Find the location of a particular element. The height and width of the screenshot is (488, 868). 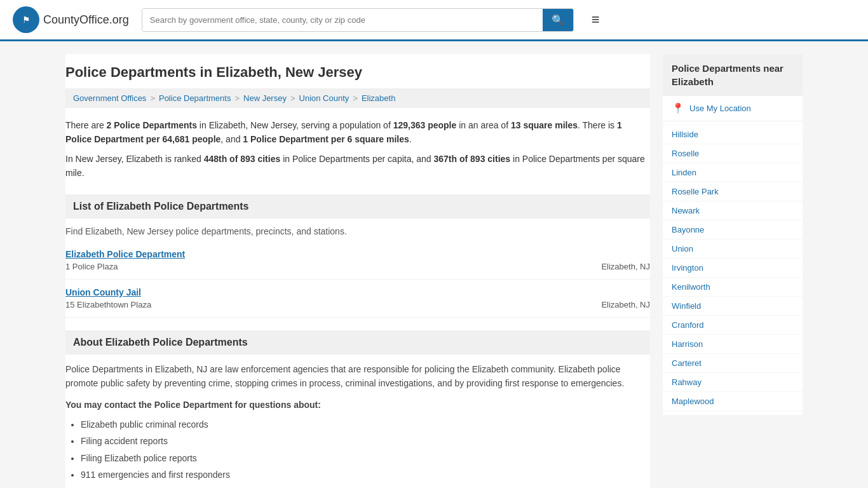

listing-item: Union County Jail 15 Elizabethtown Plaza… is located at coordinates (358, 299).